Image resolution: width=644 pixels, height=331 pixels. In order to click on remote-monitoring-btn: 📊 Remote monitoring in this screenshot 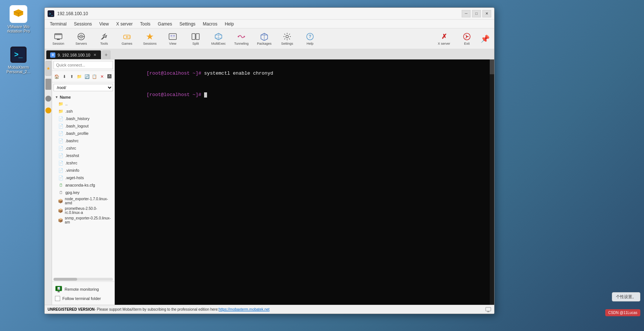, I will do `click(83, 289)`.